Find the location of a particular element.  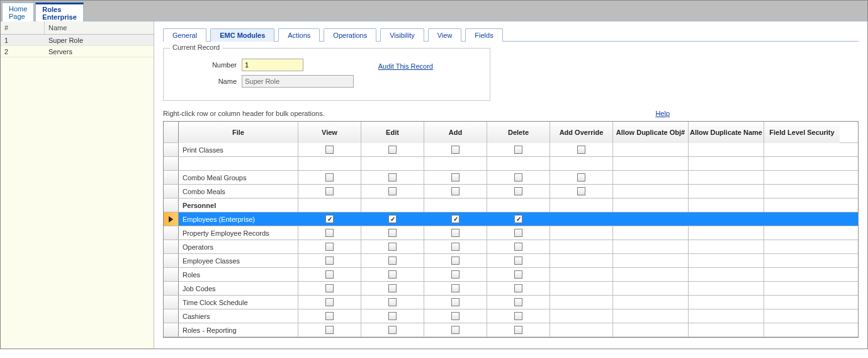

number-input is located at coordinates (273, 65).